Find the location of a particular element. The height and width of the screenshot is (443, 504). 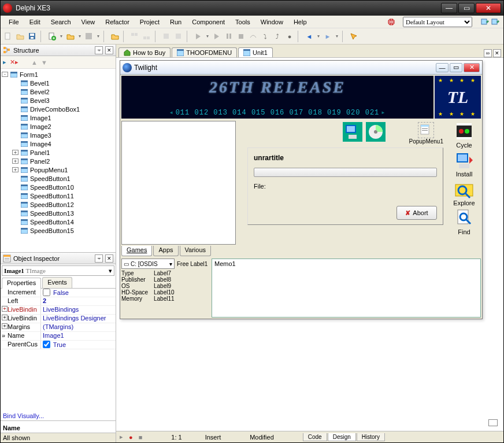

tree-item: Image3 is located at coordinates (58, 135).